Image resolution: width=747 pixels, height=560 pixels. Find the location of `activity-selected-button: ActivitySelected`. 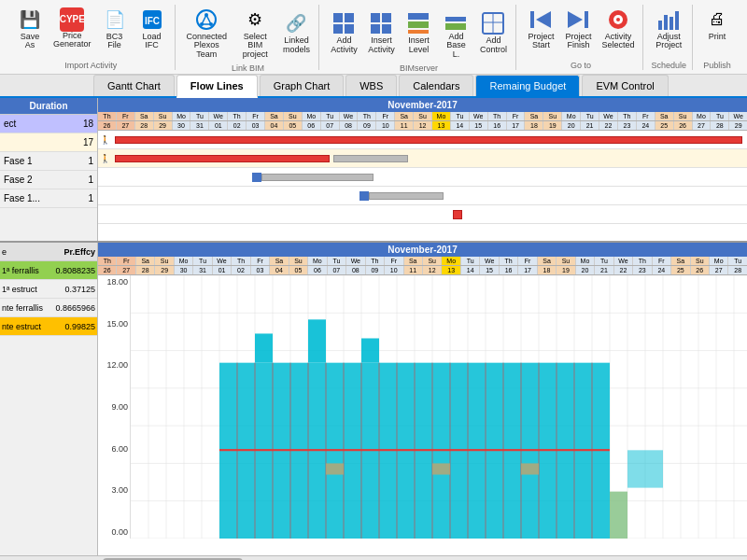

activity-selected-button: ActivitySelected is located at coordinates (618, 29).